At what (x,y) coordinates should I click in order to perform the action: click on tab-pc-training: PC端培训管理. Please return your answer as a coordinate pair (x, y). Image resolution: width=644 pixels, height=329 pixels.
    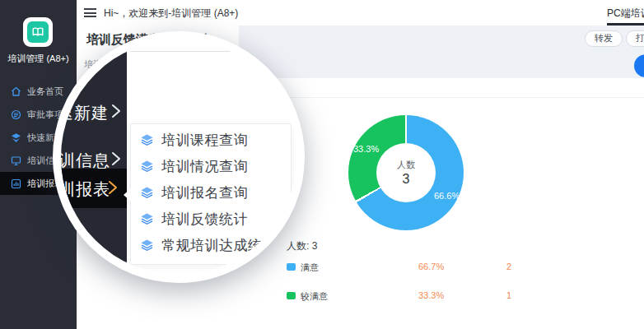
    Looking at the image, I should click on (626, 13).